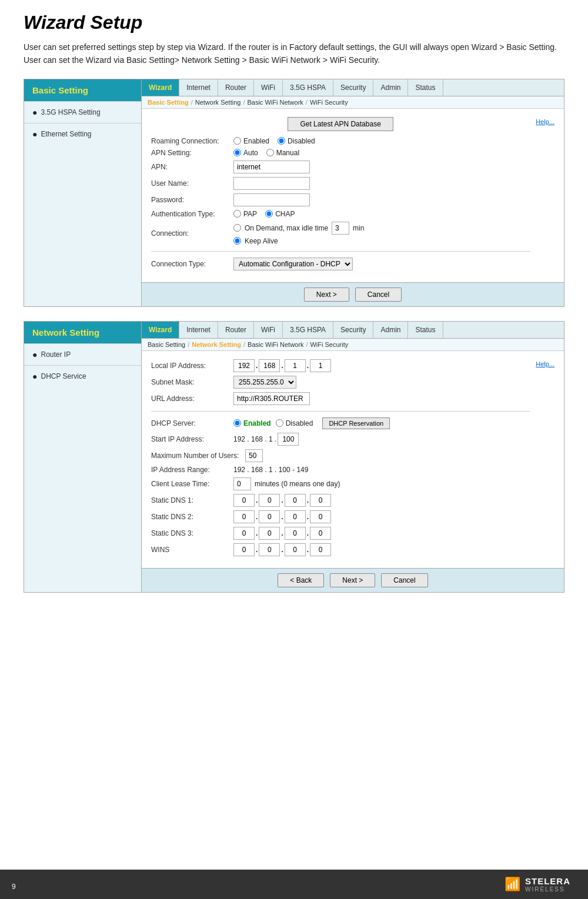 The height and width of the screenshot is (899, 588). What do you see at coordinates (192, 183) in the screenshot?
I see `username-label: User Name:` at bounding box center [192, 183].